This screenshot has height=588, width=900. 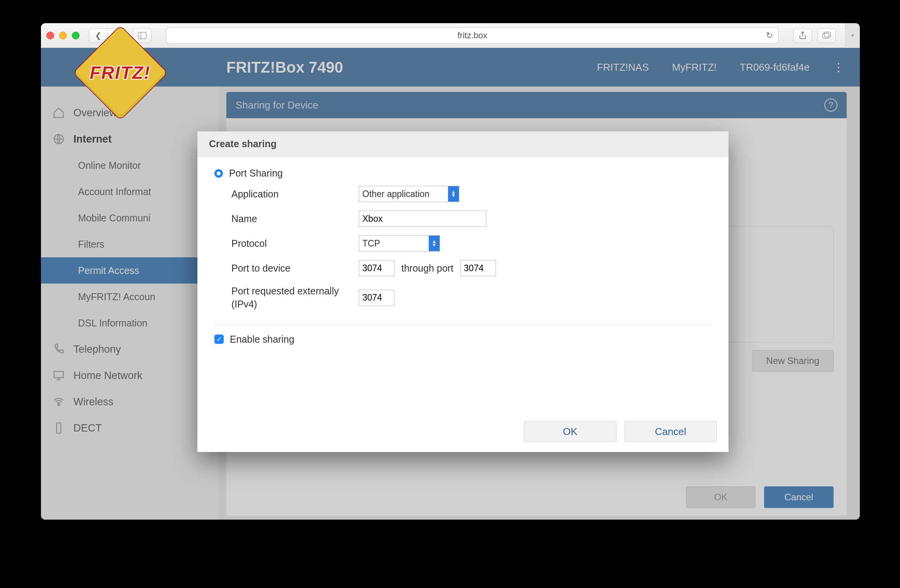 I want to click on name-input, so click(x=423, y=219).